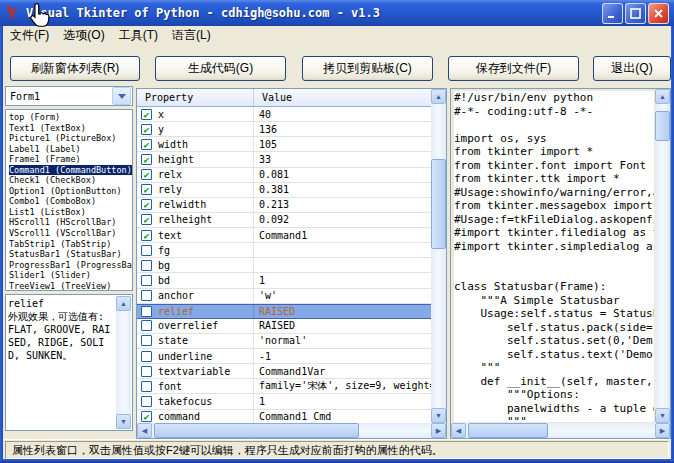 The image size is (674, 463). What do you see at coordinates (342, 372) in the screenshot?
I see `property-value: Command1Var` at bounding box center [342, 372].